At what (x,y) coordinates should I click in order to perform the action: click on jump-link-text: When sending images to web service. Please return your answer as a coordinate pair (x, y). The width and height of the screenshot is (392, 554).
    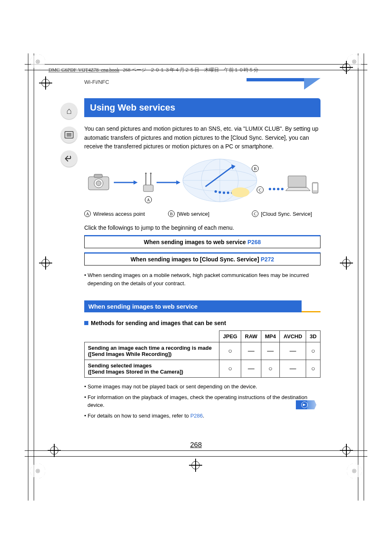
    Looking at the image, I should click on (195, 242).